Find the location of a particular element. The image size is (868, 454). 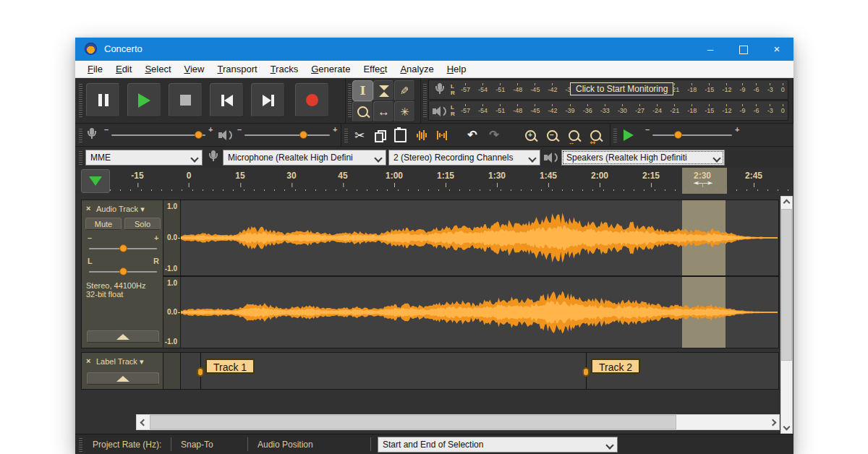

paste-button is located at coordinates (400, 135).